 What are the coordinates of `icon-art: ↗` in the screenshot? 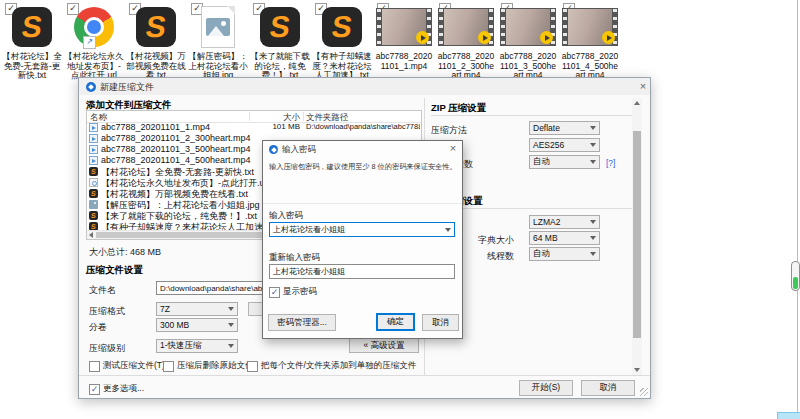 It's located at (94, 27).